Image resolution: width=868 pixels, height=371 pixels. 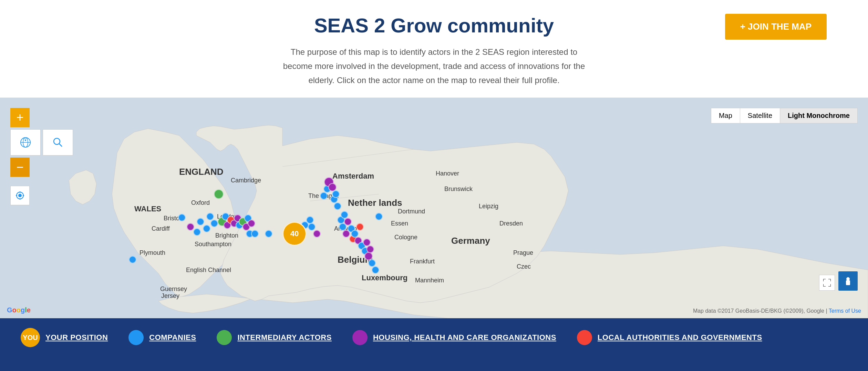 I want to click on legend-label-housing: HOUSING, HEALTH AND CARE ORGANIZATIONS, so click(x=465, y=338).